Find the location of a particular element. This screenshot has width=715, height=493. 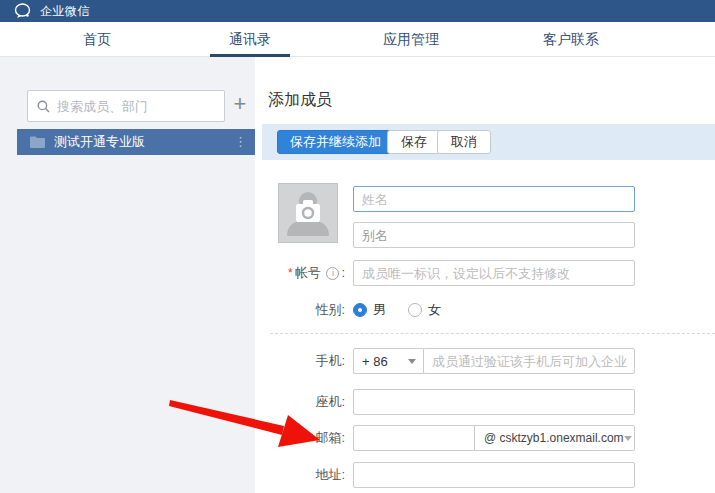

sidebar-item-org-root: 测试开通专业版 ⋮ is located at coordinates (136, 142).